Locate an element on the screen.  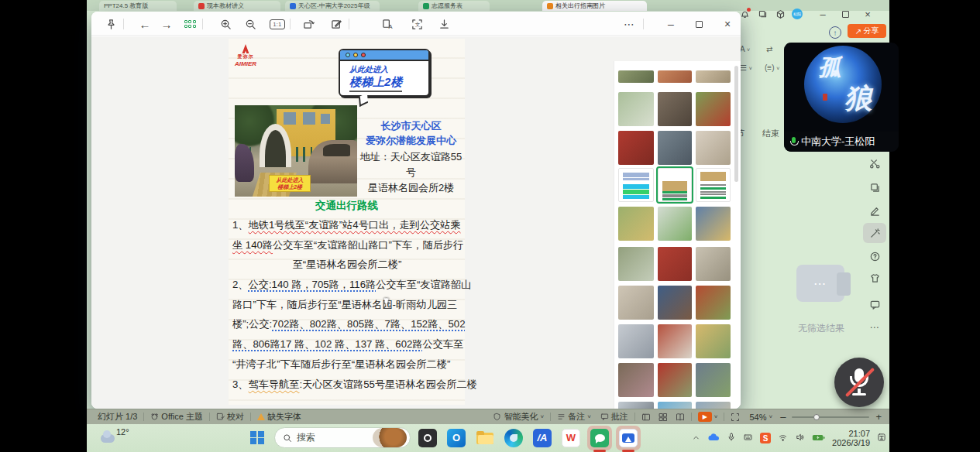
extract-text-icon: 文 is located at coordinates (417, 24).